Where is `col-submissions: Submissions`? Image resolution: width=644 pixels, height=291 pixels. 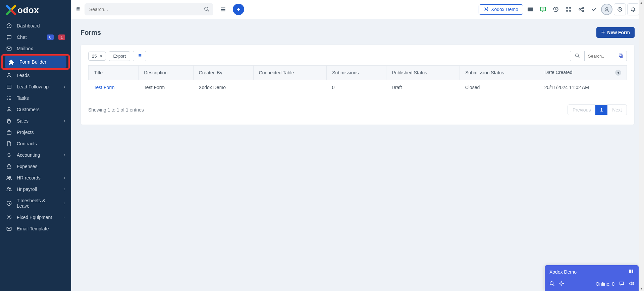
col-submissions: Submissions is located at coordinates (357, 73).